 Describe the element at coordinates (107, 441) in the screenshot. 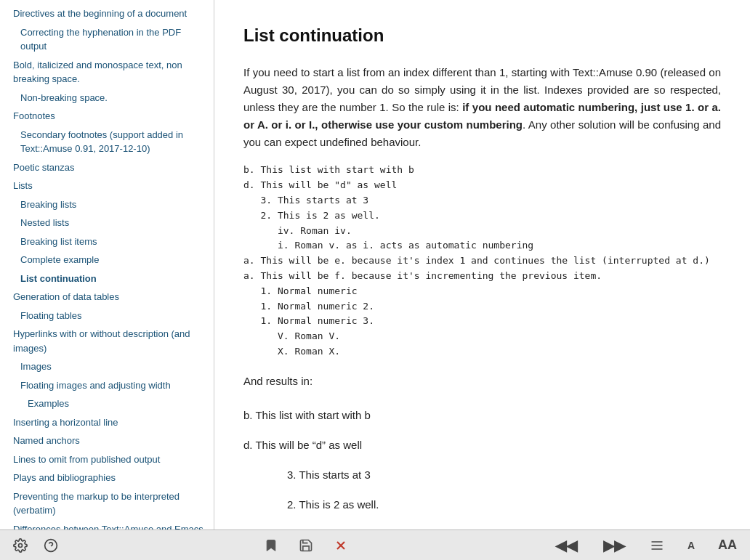

I see `sidebar-item-named-anchors: Named anchors` at that location.